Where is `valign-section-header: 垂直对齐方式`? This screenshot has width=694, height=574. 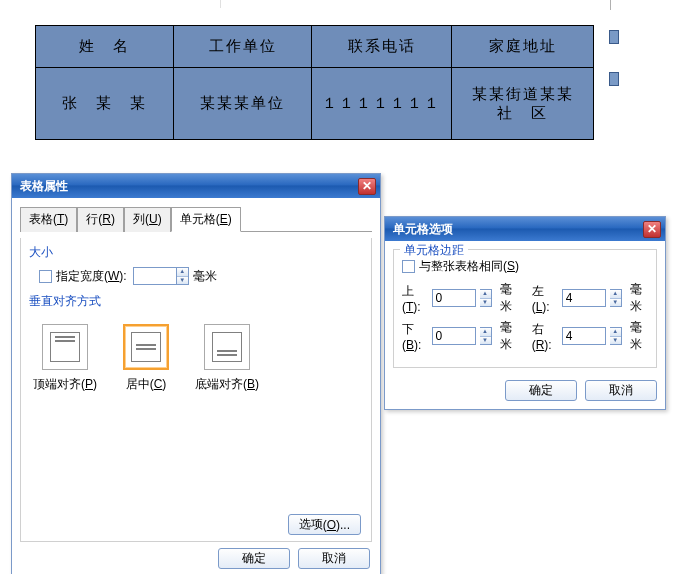
valign-section-header: 垂直对齐方式 is located at coordinates (196, 302).